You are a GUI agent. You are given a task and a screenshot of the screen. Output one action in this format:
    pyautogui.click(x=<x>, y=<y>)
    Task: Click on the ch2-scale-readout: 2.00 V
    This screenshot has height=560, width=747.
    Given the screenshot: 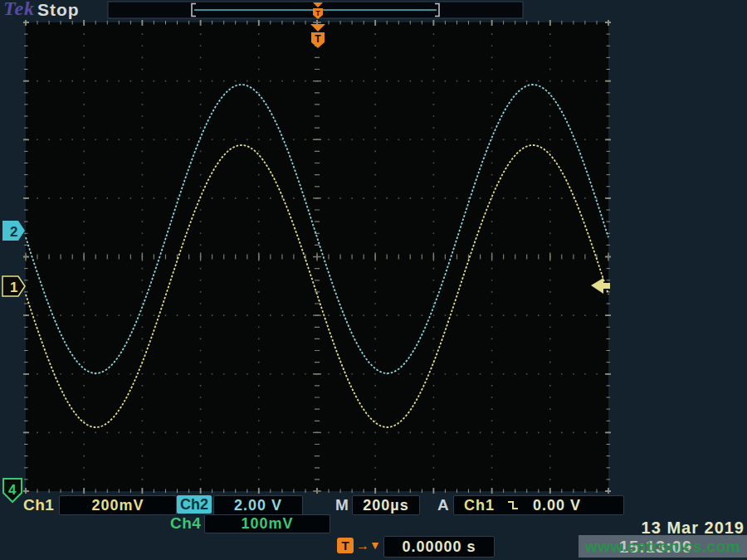 What is the action you would take?
    pyautogui.click(x=258, y=505)
    